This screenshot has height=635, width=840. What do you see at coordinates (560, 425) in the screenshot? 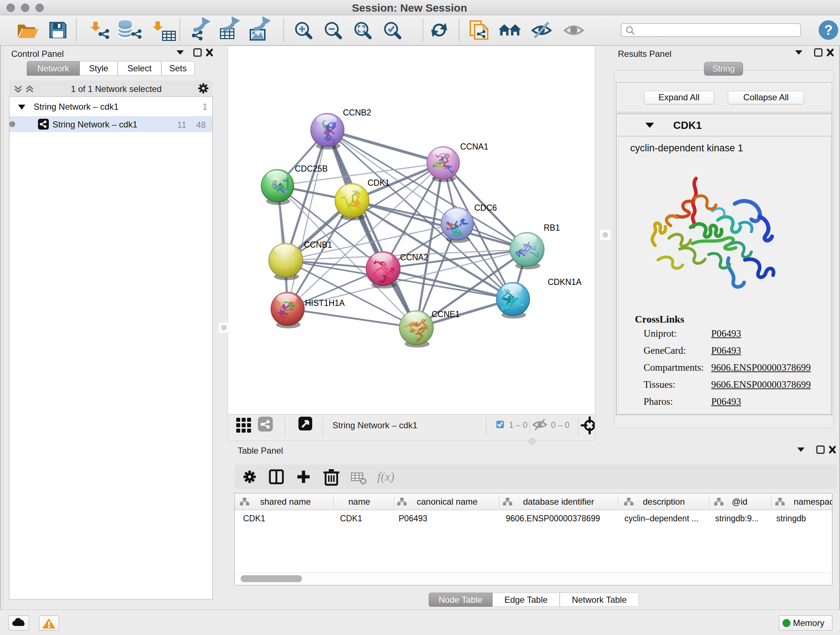
I see `svg-text: 0 – 0` at bounding box center [560, 425].